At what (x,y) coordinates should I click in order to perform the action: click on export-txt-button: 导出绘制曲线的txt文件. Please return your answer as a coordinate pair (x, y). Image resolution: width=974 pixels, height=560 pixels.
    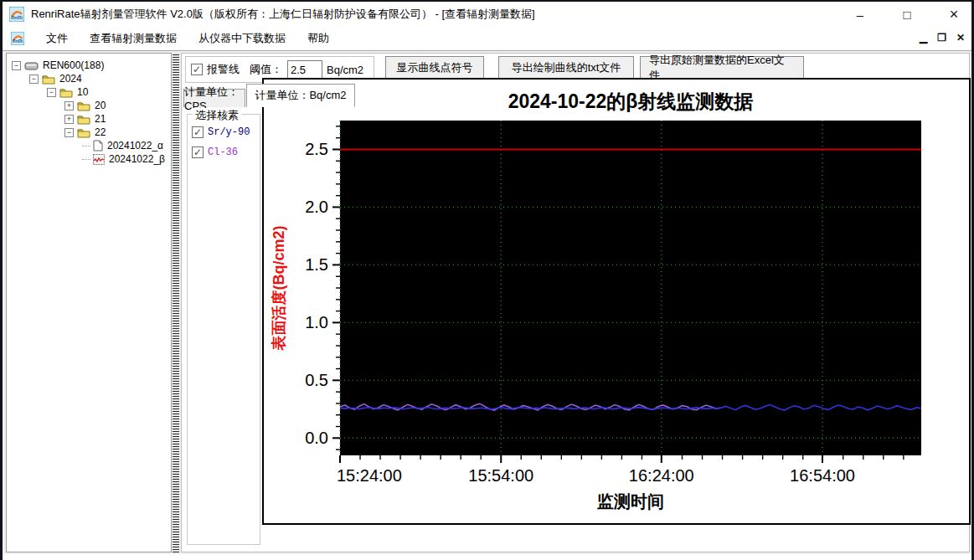
    Looking at the image, I should click on (566, 68).